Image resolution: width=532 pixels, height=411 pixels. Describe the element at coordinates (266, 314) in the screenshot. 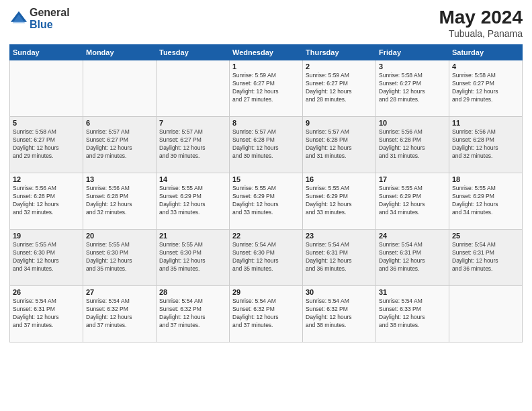

I see `calendar-week-row: 26Sunrise: 5:54 AMSunset: 6:31 PMDayligh…` at that location.